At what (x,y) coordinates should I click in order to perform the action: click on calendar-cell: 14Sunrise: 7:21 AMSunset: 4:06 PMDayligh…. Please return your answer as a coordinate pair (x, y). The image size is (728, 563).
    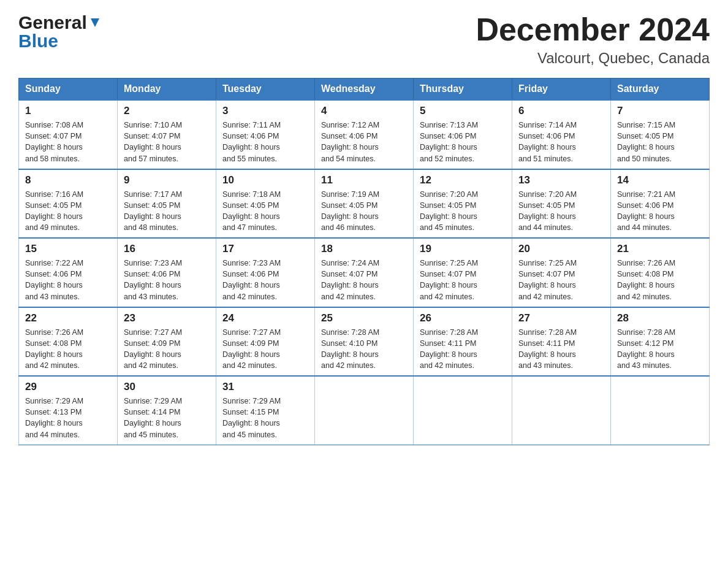
    Looking at the image, I should click on (661, 204).